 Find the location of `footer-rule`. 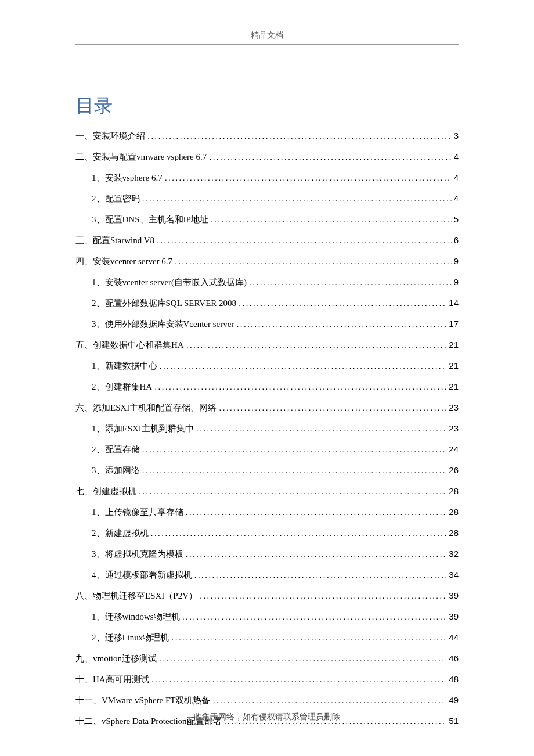

footer-rule is located at coordinates (267, 707).